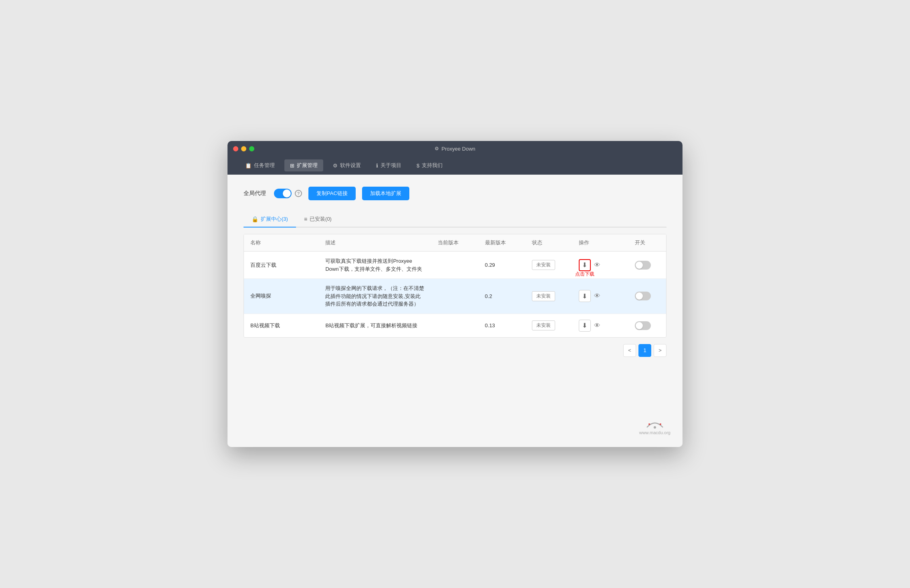 This screenshot has height=588, width=910. I want to click on watermark: www.macdu.org, so click(655, 426).